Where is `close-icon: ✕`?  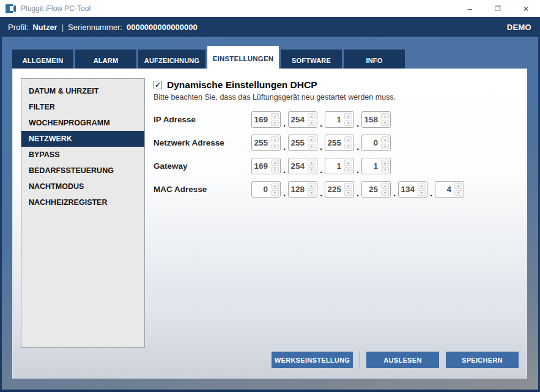
close-icon: ✕ is located at coordinates (526, 9).